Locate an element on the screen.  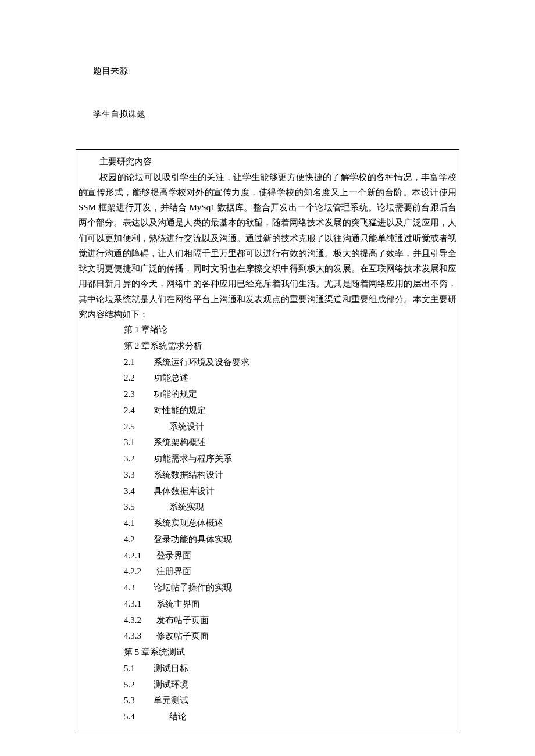
toc-item-number: 3.1 is located at coordinates (138, 443).